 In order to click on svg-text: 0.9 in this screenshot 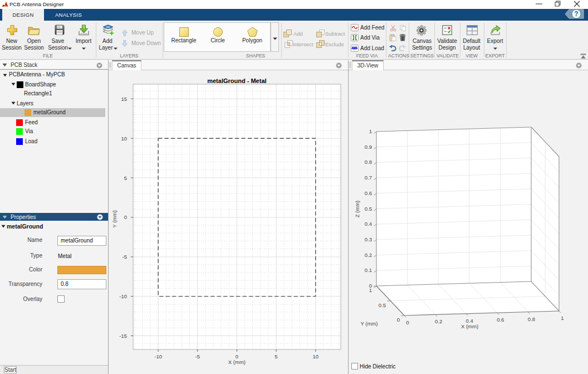, I will do `click(369, 147)`.